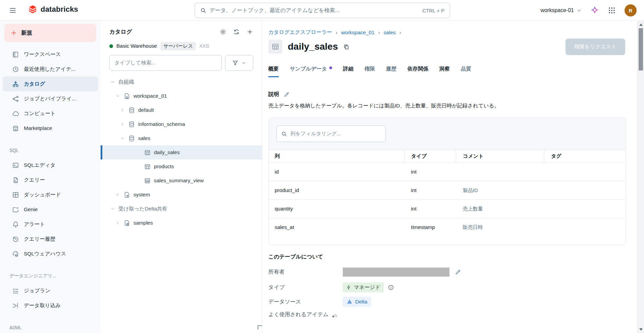 The width and height of the screenshot is (644, 333). I want to click on scrollbar-thumb, so click(641, 49).